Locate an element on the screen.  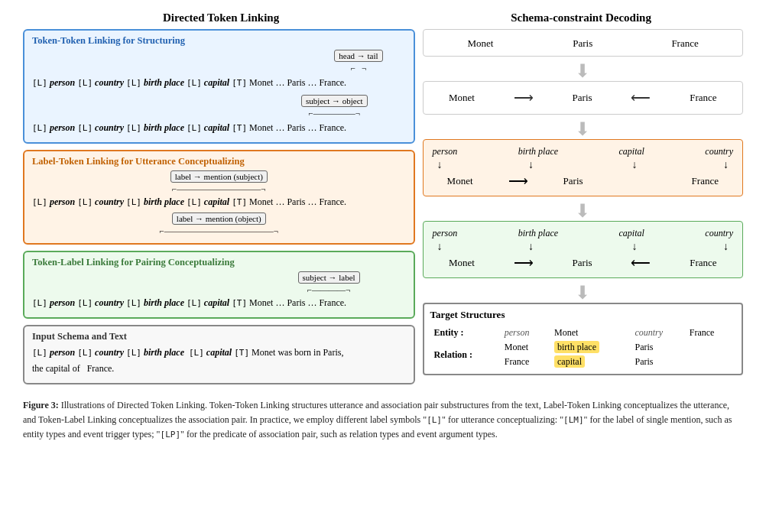
p4-arr-left: ⟵ is located at coordinates (641, 263).